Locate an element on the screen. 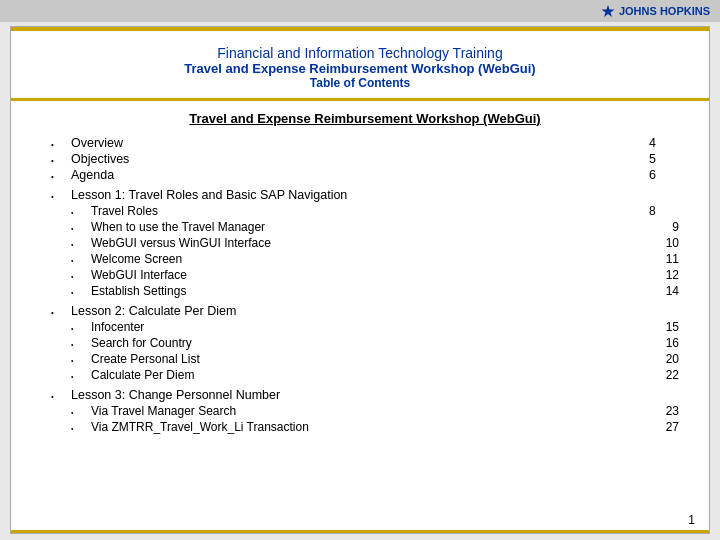  toc-section-lesson2: • Lesson 2: Calculate Per Diem • Infocen… is located at coordinates (365, 343).